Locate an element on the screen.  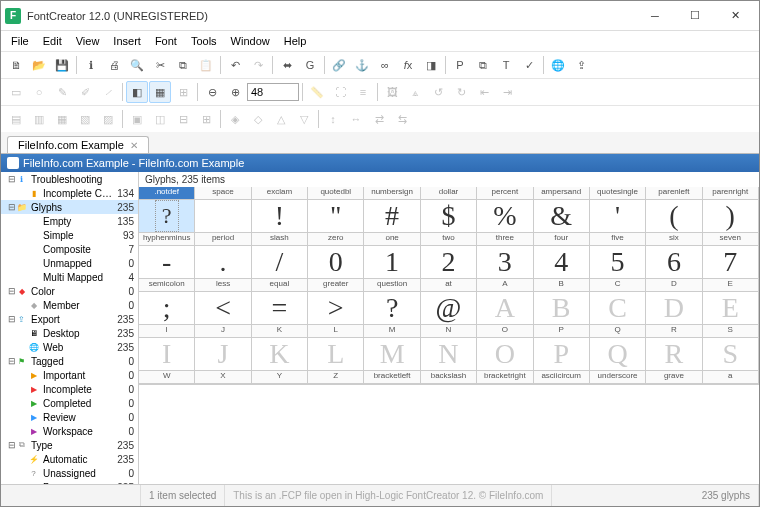
glyph-cell: hyphenminus- is located at coordinates (167, 256).